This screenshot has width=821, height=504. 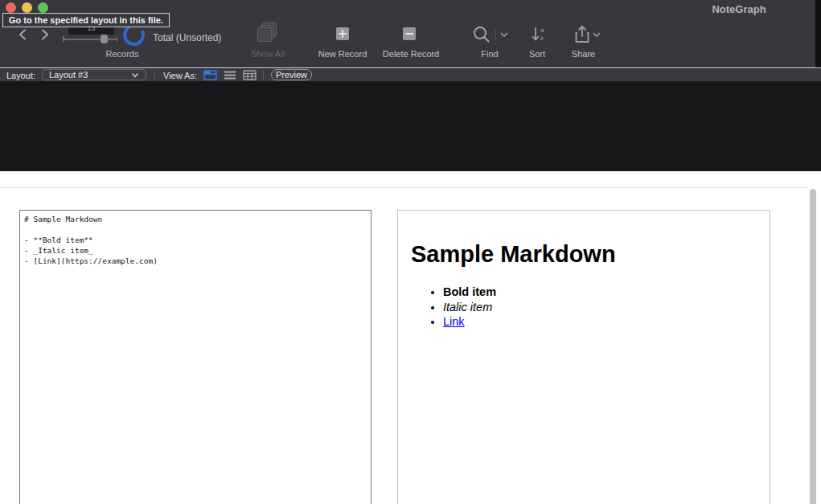 What do you see at coordinates (230, 76) in the screenshot?
I see `list-view-icon` at bounding box center [230, 76].